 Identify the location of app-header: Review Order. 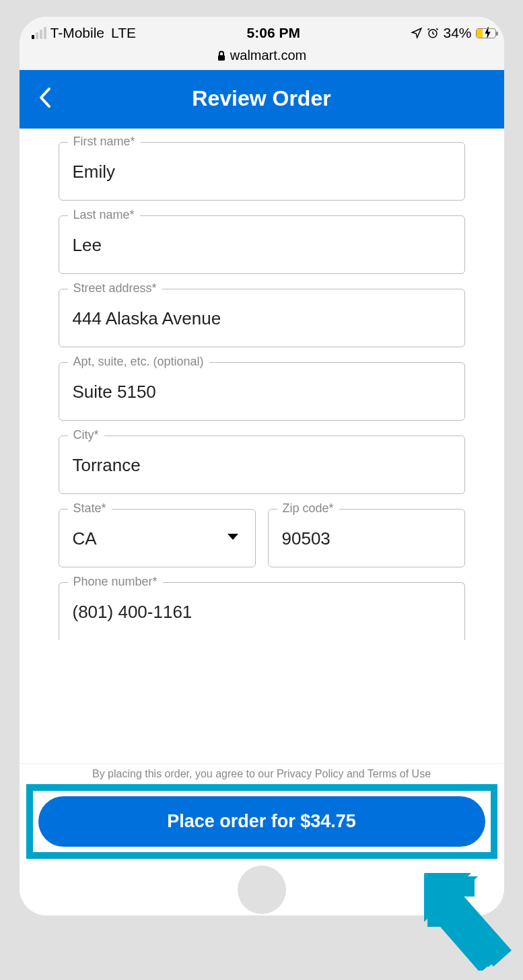
(262, 100).